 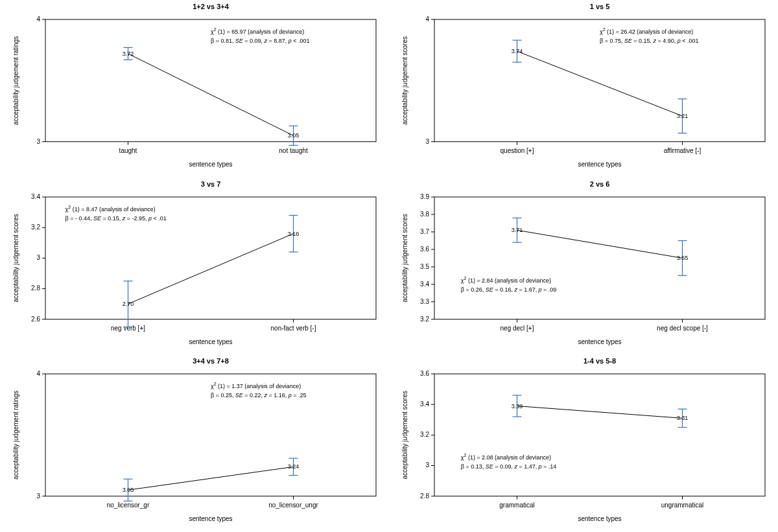 What do you see at coordinates (683, 419) in the screenshot?
I see `point-value-1: 3.31` at bounding box center [683, 419].